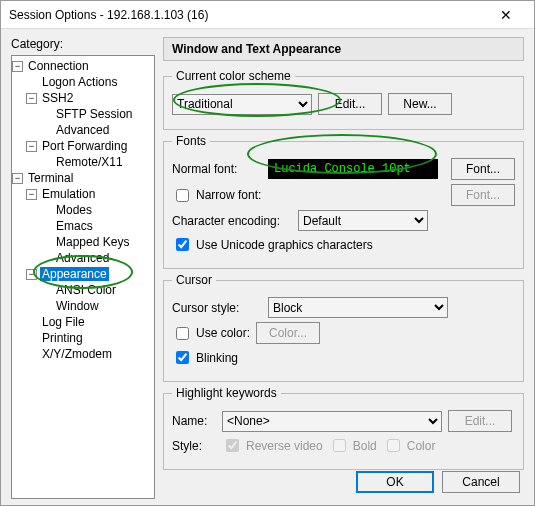  Describe the element at coordinates (232, 446) in the screenshot. I see `hl-reverse-checkbox` at that location.